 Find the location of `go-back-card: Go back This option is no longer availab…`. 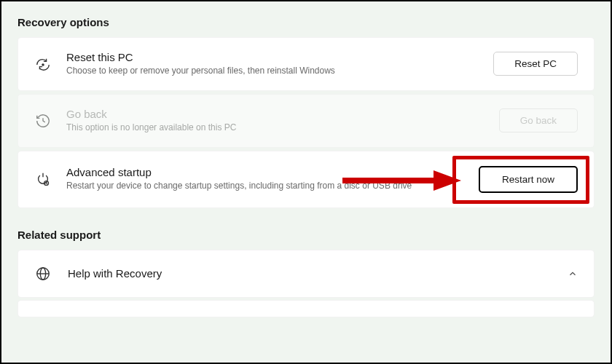

go-back-card: Go back This option is no longer availab… is located at coordinates (306, 121).